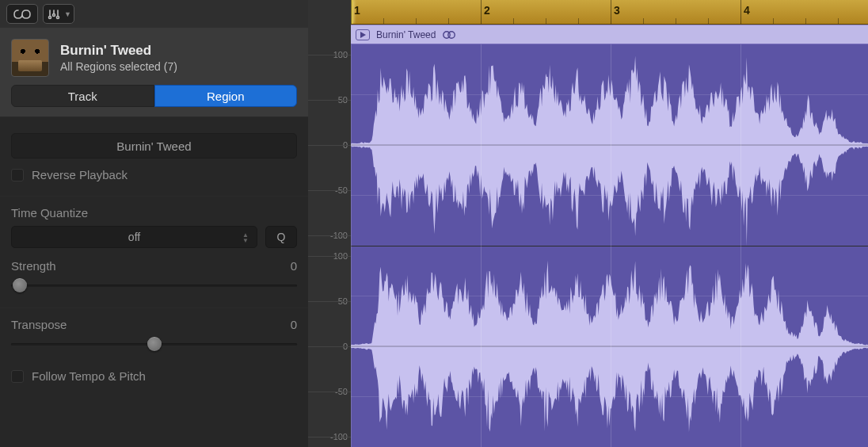  What do you see at coordinates (329, 224) in the screenshot?
I see `amplitude-gutter: 100500-50-100 100500-50-100` at bounding box center [329, 224].